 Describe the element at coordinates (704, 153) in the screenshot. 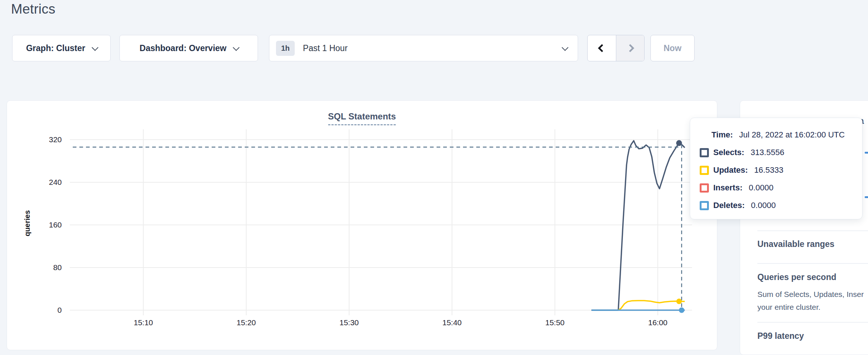

I see `selects-legend-swatch-icon` at that location.